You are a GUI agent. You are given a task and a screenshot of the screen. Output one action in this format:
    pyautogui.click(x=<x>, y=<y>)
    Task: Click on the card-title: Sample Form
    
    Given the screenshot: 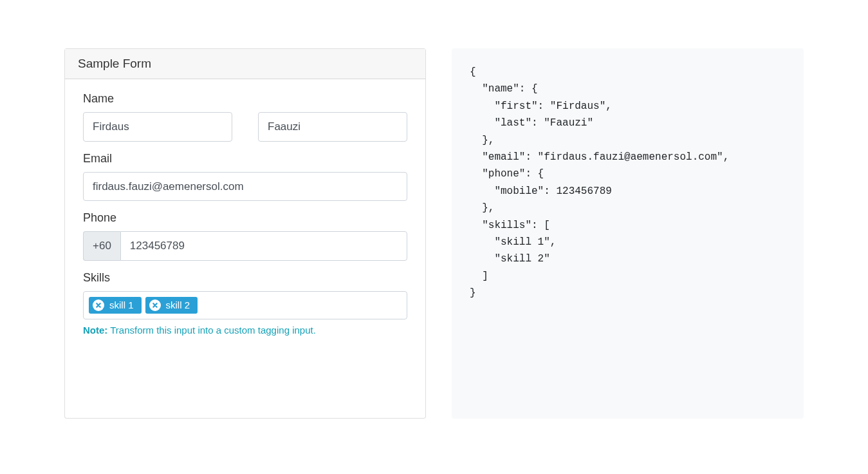 What is the action you would take?
    pyautogui.click(x=115, y=63)
    